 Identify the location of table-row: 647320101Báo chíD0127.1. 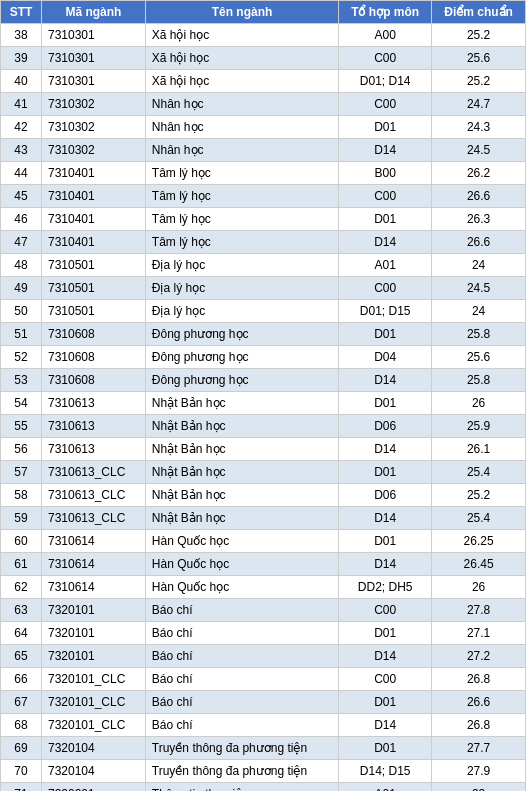
(264, 634).